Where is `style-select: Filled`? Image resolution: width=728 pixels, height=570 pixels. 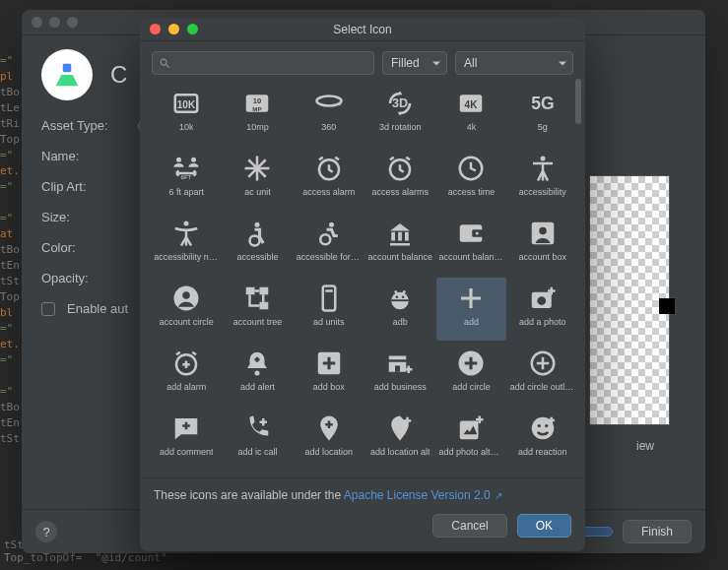 style-select: Filled is located at coordinates (415, 63).